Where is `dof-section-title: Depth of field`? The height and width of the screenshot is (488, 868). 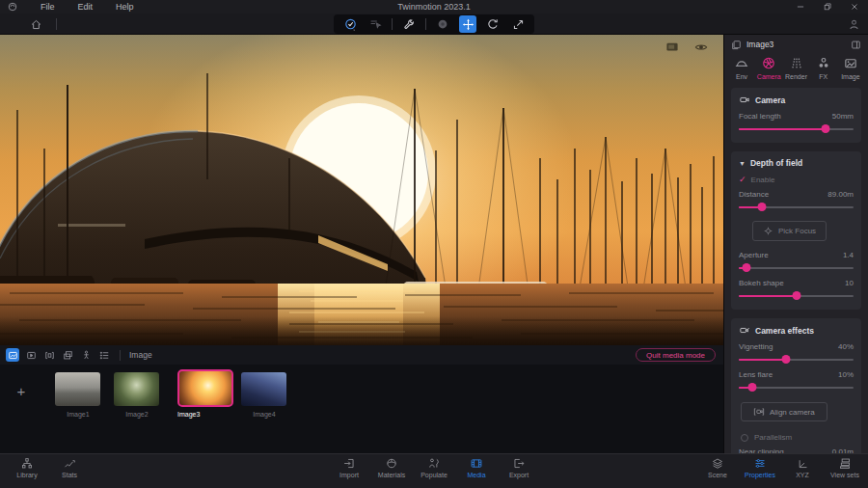 dof-section-title: Depth of field is located at coordinates (776, 163).